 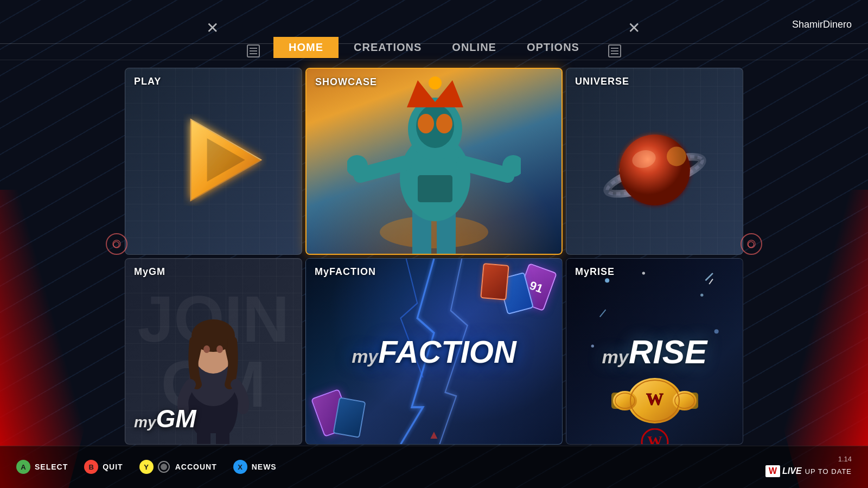 I want to click on username-display: ShamirDinero, so click(x=822, y=25).